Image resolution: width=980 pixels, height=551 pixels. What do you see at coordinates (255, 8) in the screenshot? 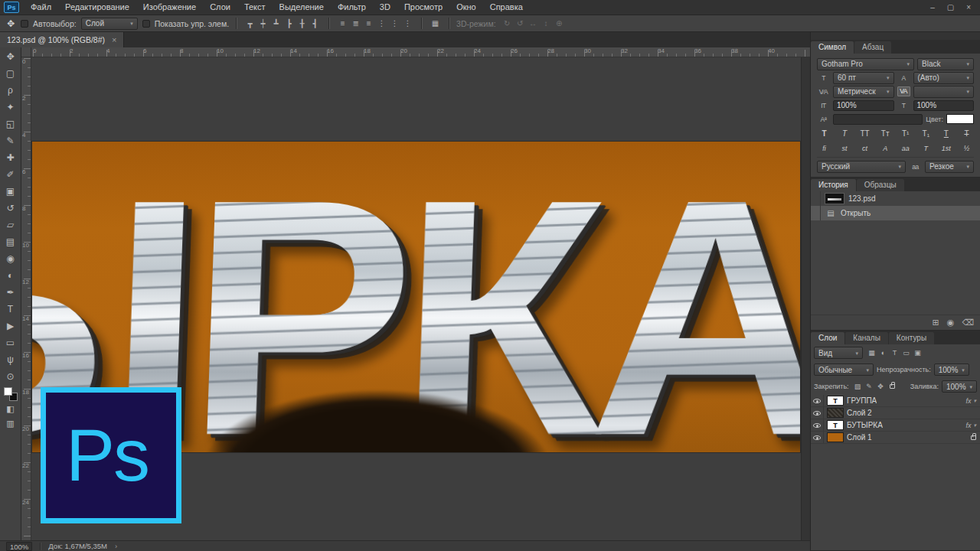
I see `menu-type: Текст` at bounding box center [255, 8].